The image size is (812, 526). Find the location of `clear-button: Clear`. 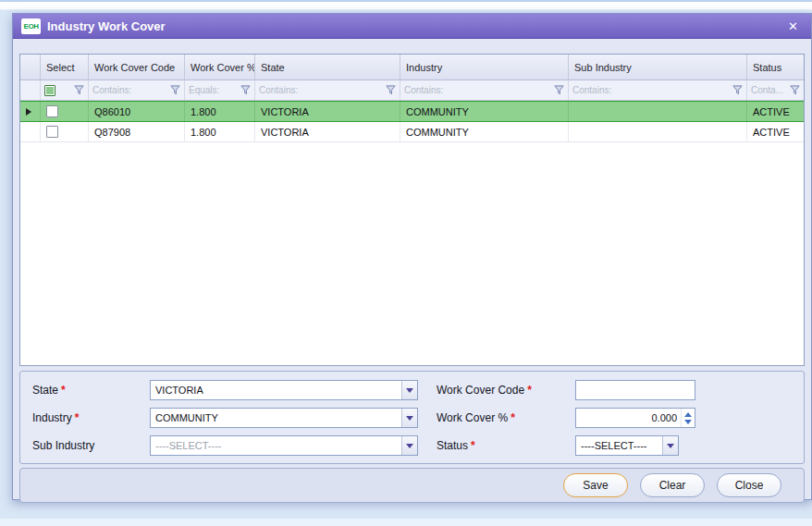

clear-button: Clear is located at coordinates (672, 485).